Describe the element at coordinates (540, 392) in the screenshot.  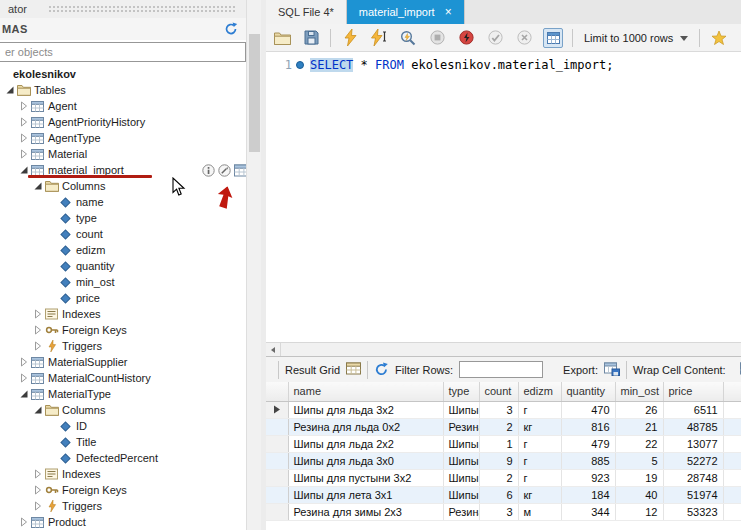
I see `column-header-edizm: edizm` at that location.